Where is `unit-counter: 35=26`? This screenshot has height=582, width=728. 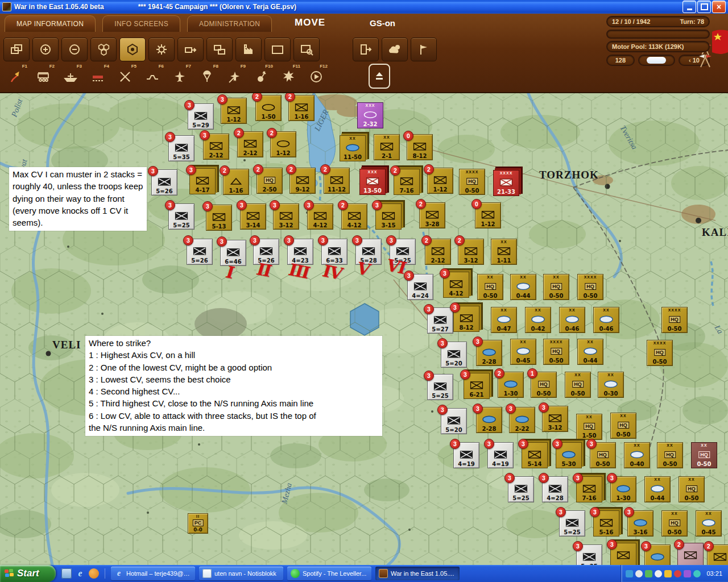 unit-counter: 35=26 is located at coordinates (200, 252).